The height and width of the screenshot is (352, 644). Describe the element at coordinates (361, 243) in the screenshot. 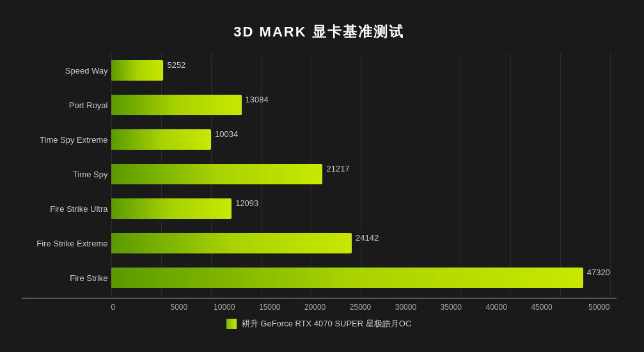

I see `bar-row: Fire Strike Extreme24142` at that location.